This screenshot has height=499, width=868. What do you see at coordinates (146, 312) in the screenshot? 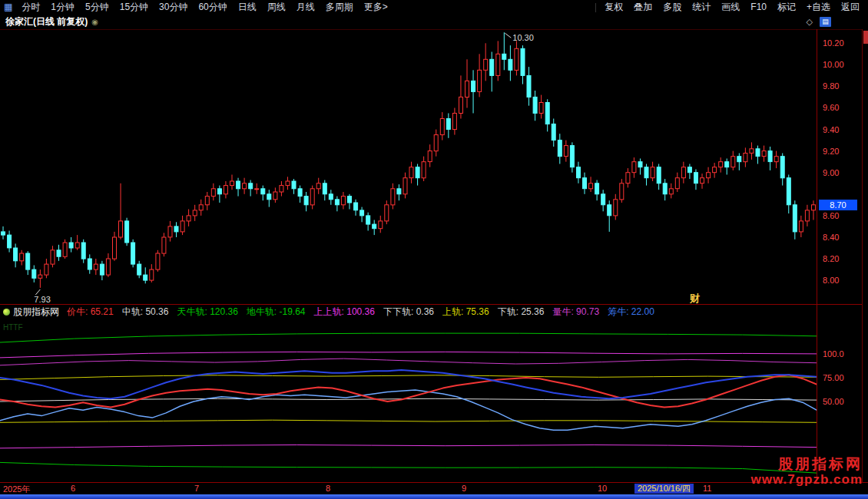
I see `indicator-value-zhonggui: 中轨: 50.36` at bounding box center [146, 312].